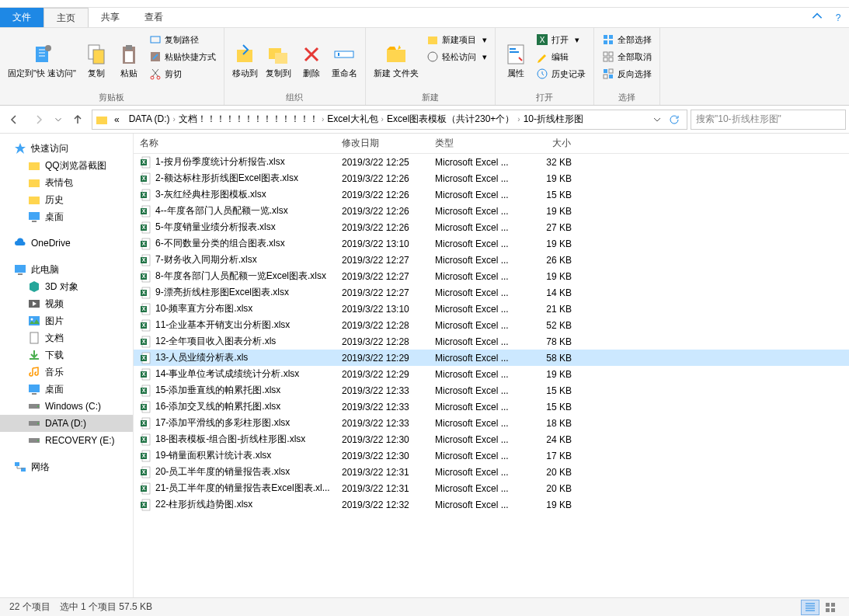 The image size is (849, 616). What do you see at coordinates (457, 40) in the screenshot?
I see `newitem-button: 新建项目▾` at bounding box center [457, 40].